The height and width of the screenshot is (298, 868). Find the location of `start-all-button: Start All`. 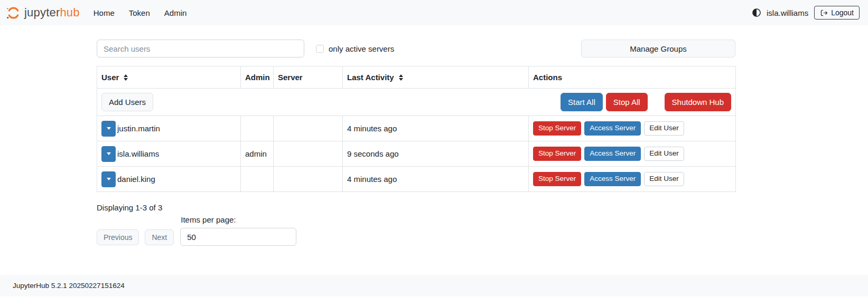

start-all-button: Start All is located at coordinates (582, 102).